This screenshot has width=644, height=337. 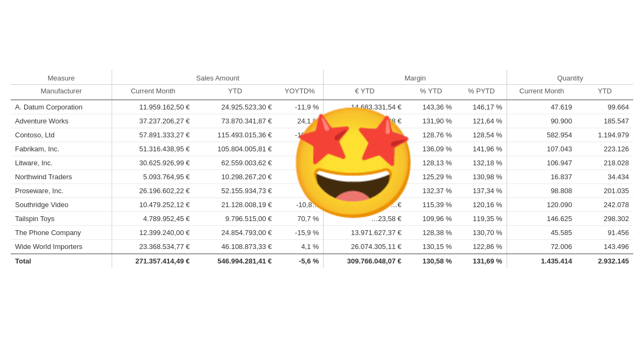 I want to click on table-row: Litware, Inc.30.625.926,99 €62.559.003,6…, so click(x=322, y=163).